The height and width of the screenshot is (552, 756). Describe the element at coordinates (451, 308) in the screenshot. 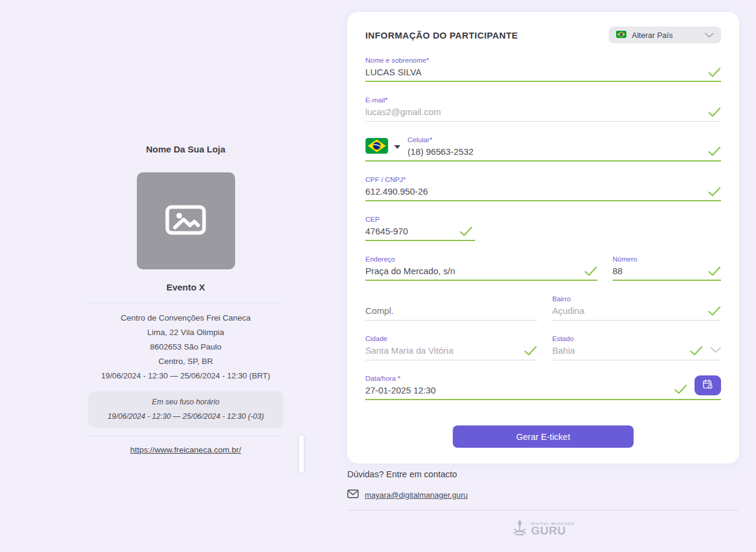

I see `complement-field-group` at that location.